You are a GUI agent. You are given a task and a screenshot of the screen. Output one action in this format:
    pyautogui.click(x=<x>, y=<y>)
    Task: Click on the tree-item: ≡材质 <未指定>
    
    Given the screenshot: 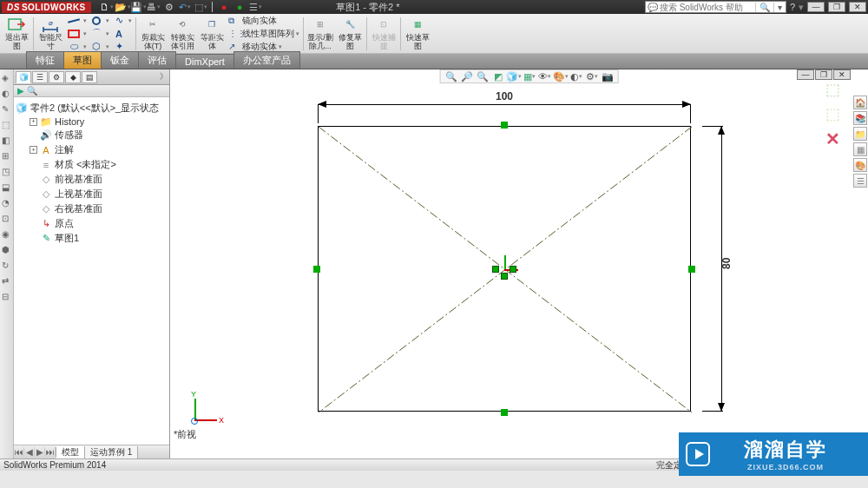 What is the action you would take?
    pyautogui.click(x=92, y=165)
    